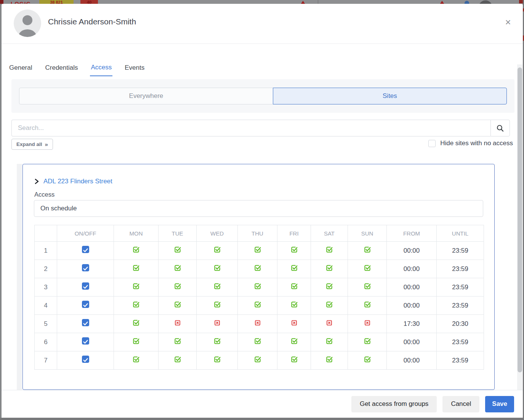 The image size is (524, 420). Describe the element at coordinates (258, 208) in the screenshot. I see `access-mode-select: On schedule` at that location.